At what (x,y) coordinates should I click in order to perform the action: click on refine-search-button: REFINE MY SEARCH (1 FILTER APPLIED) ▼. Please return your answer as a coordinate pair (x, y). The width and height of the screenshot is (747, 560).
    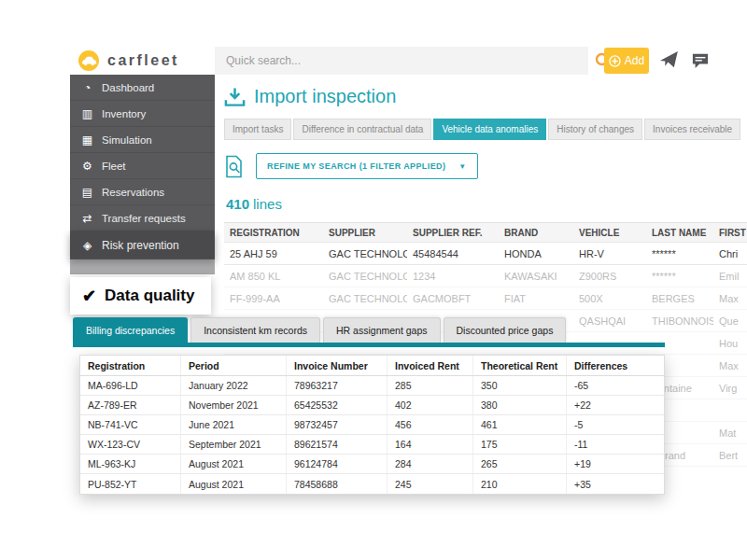
    Looking at the image, I should click on (367, 166).